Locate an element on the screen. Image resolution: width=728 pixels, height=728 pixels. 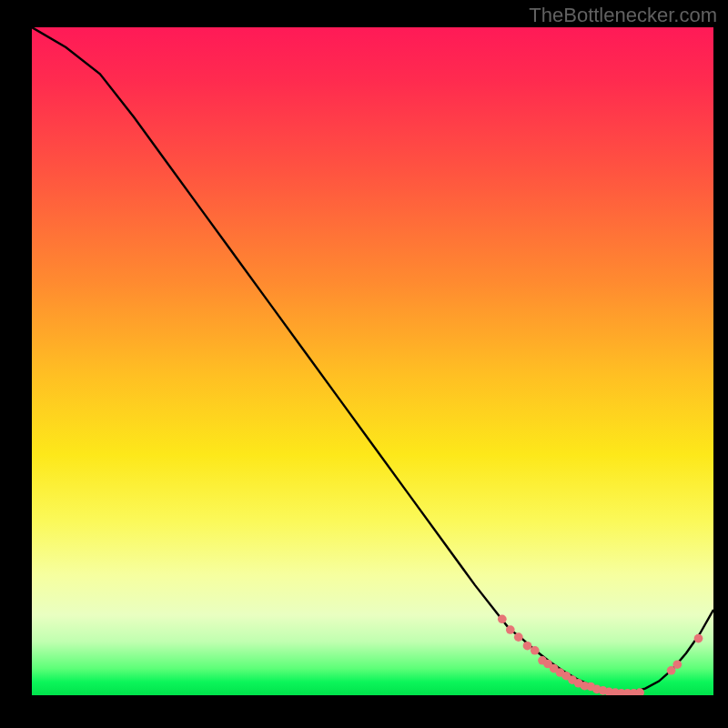
watermark-text: TheBottlenecker.com is located at coordinates (622, 15).